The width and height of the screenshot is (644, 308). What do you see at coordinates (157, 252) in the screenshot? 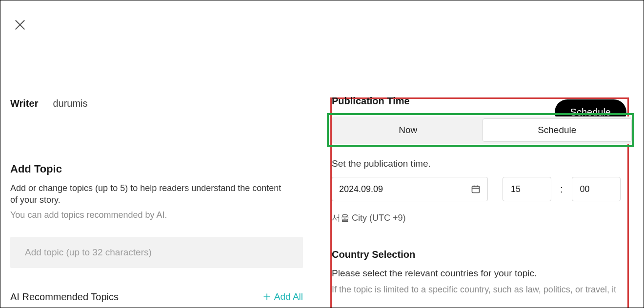
I see `topic-input` at bounding box center [157, 252].